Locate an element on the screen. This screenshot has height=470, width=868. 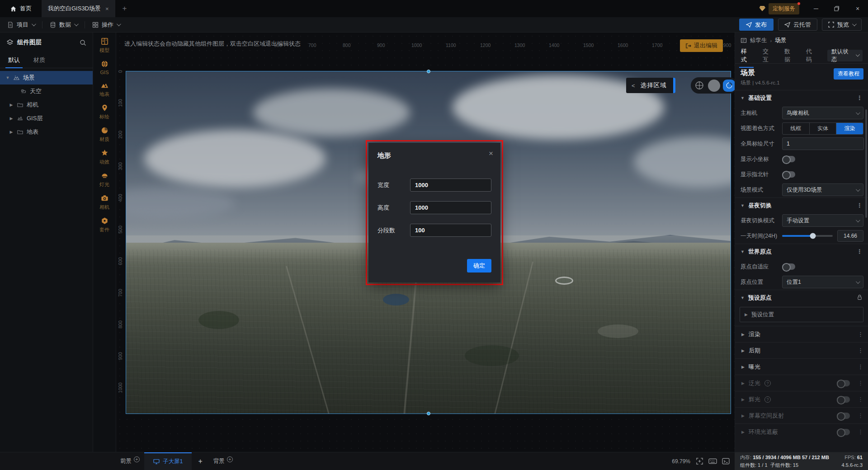
rail-item-gis: GIS is located at coordinates (104, 67).